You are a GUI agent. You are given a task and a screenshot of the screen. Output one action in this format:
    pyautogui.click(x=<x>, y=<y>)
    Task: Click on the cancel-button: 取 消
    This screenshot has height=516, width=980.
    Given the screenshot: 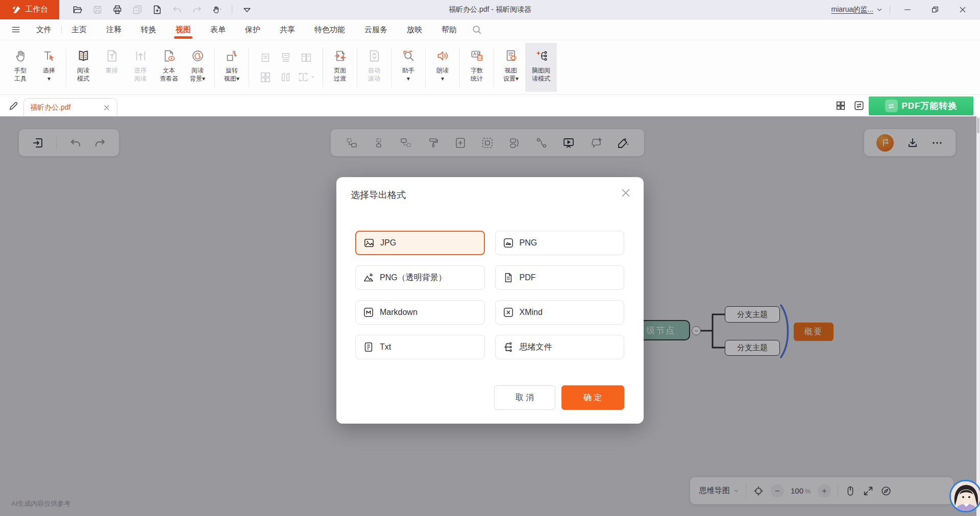 What is the action you would take?
    pyautogui.click(x=525, y=398)
    